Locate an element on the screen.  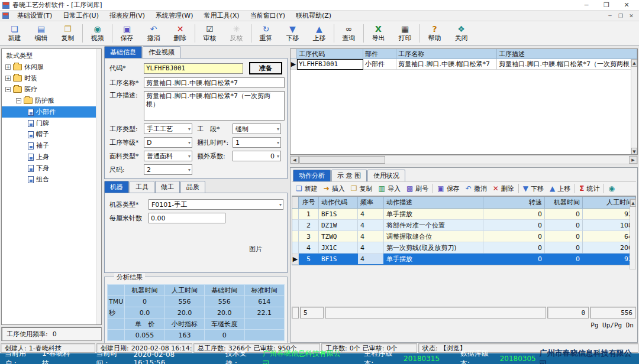
tree-item-combo: 组合 is located at coordinates (51, 180).